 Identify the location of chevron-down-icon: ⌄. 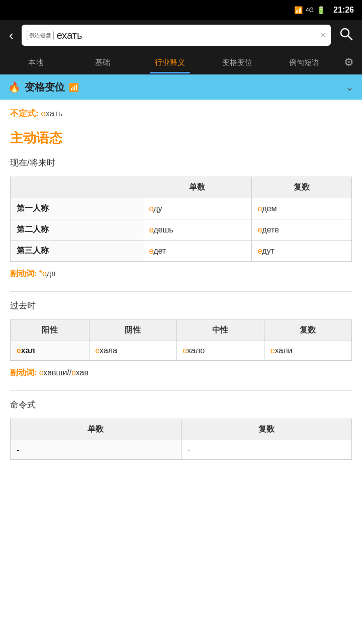
(350, 87).